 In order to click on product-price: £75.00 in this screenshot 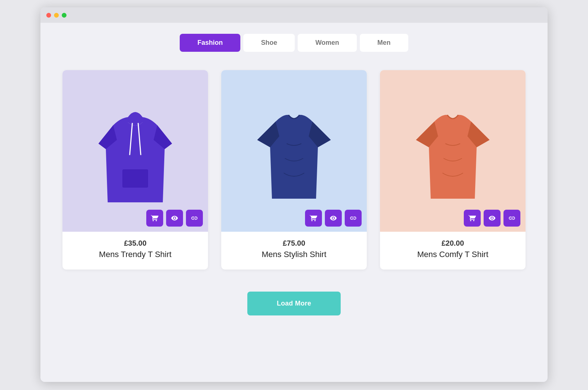, I will do `click(294, 243)`.